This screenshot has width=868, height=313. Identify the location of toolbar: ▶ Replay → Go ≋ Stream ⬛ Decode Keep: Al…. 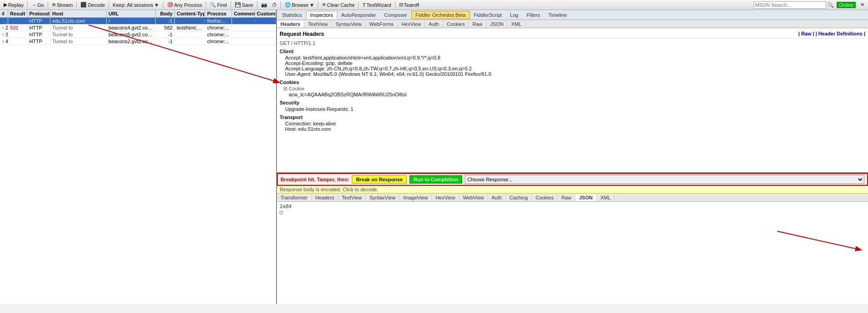
(434, 5).